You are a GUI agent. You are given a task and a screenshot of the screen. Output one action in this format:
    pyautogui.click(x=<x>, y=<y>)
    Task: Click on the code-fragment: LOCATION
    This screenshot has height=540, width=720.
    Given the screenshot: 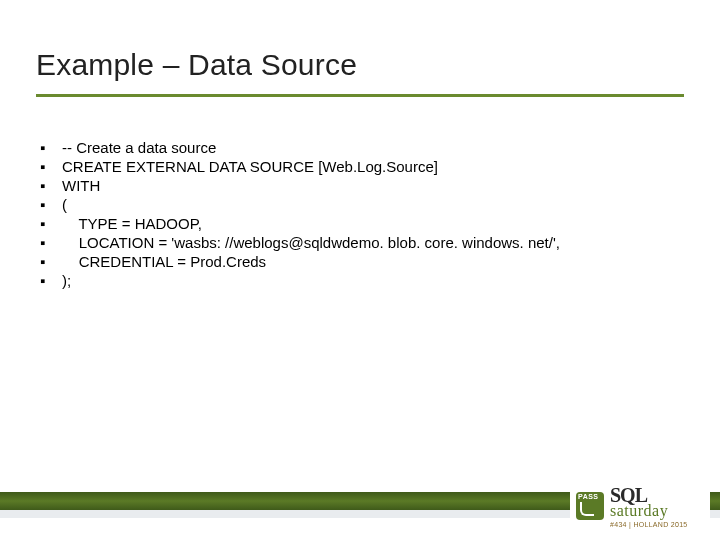 What is the action you would take?
    pyautogui.click(x=110, y=242)
    